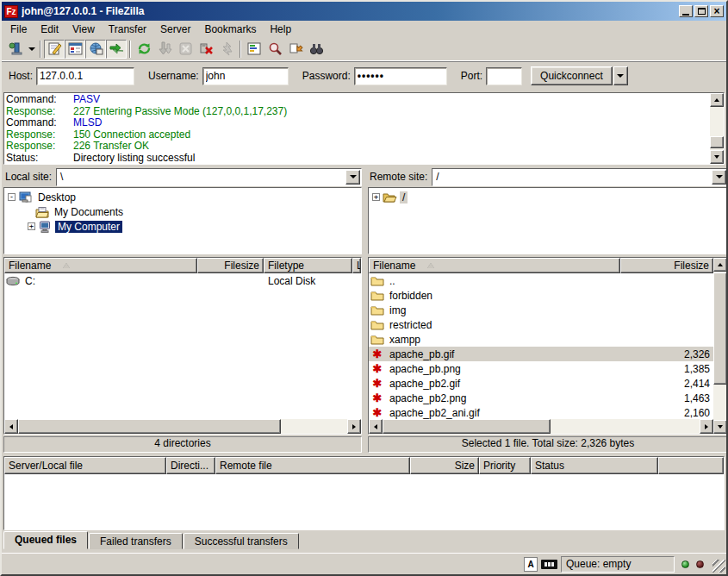 This screenshot has width=728, height=576. Describe the element at coordinates (620, 76) in the screenshot. I see `chevron-down-icon` at that location.